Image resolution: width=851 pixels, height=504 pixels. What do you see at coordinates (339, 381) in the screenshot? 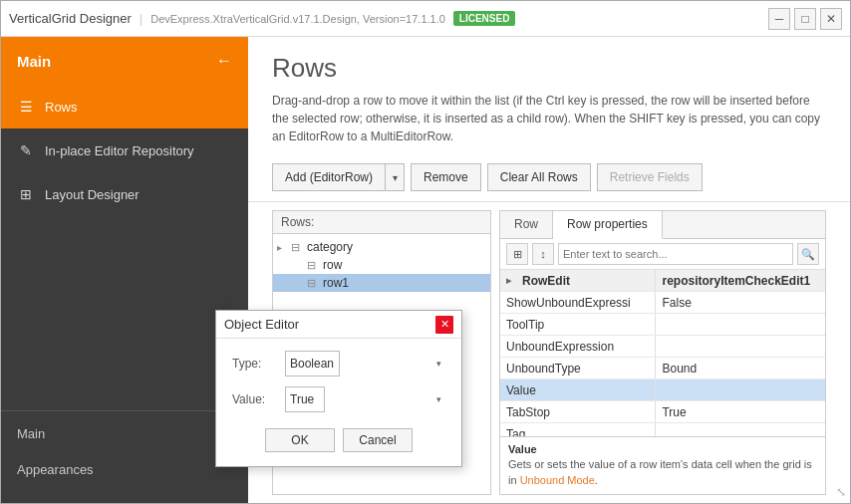
I see `dialog-body: Type: Boolean String Integer Double ▾ Va…` at bounding box center [339, 381].